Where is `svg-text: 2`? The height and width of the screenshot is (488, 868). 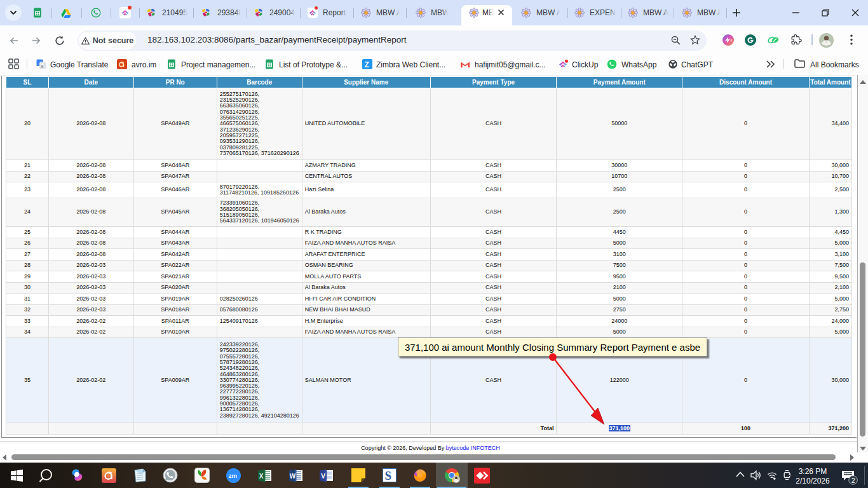 svg-text: 2 is located at coordinates (853, 480).